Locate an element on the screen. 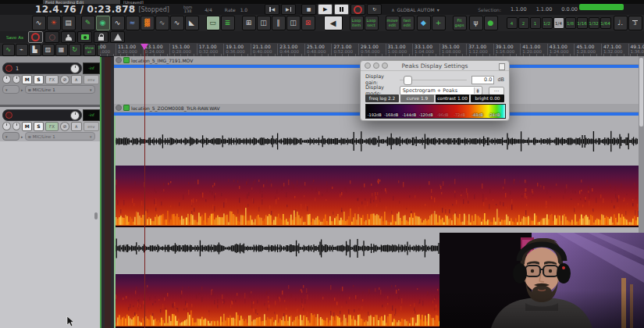 The height and width of the screenshot is (328, 644). waveform-add-button: ∿ is located at coordinates (177, 23).